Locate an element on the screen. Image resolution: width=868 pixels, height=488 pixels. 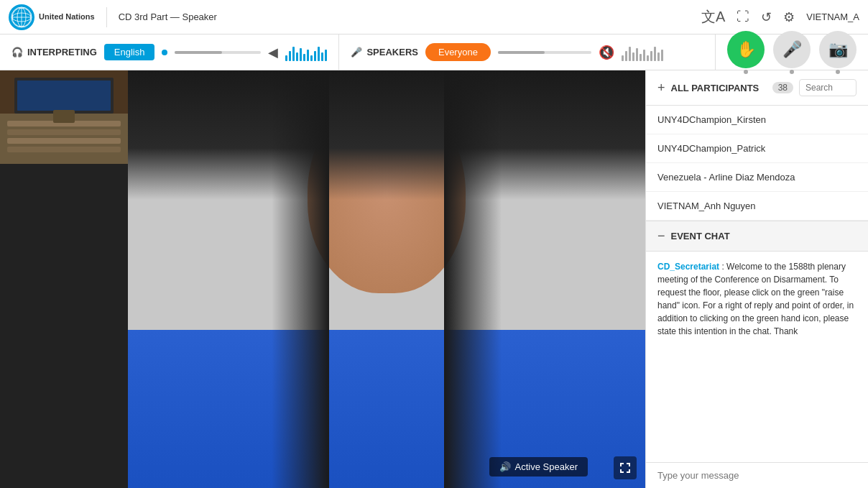
chat-message-item: CD_Secretariat : Welcome to the 1588th p… is located at coordinates (757, 299).